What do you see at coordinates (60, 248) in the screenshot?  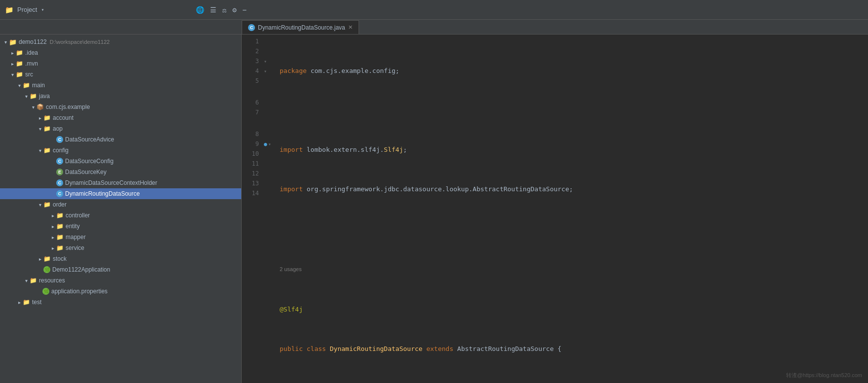 I see `folder-icon-service: 📁` at bounding box center [60, 248].